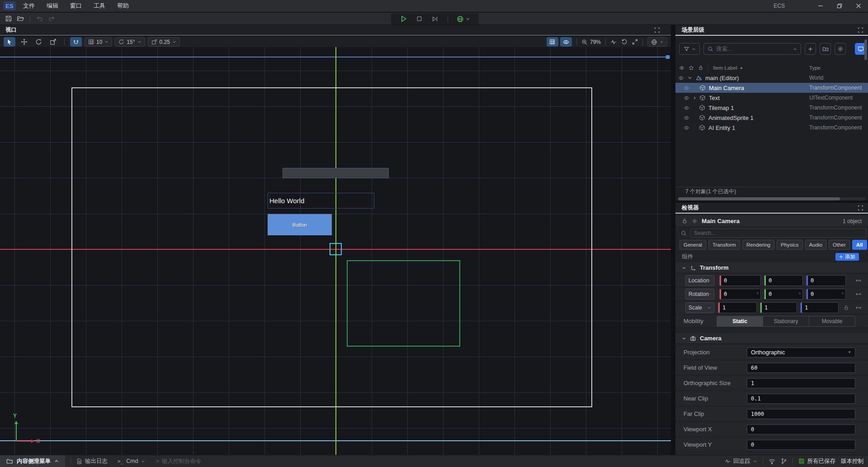  I want to click on location-dropdown: Location, so click(700, 281).